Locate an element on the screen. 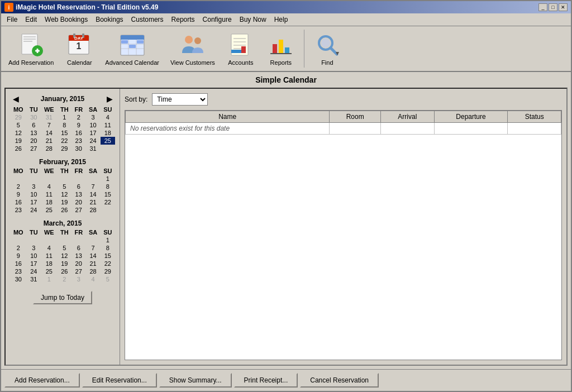 This screenshot has width=572, height=392. cal-day: 27 is located at coordinates (34, 149).